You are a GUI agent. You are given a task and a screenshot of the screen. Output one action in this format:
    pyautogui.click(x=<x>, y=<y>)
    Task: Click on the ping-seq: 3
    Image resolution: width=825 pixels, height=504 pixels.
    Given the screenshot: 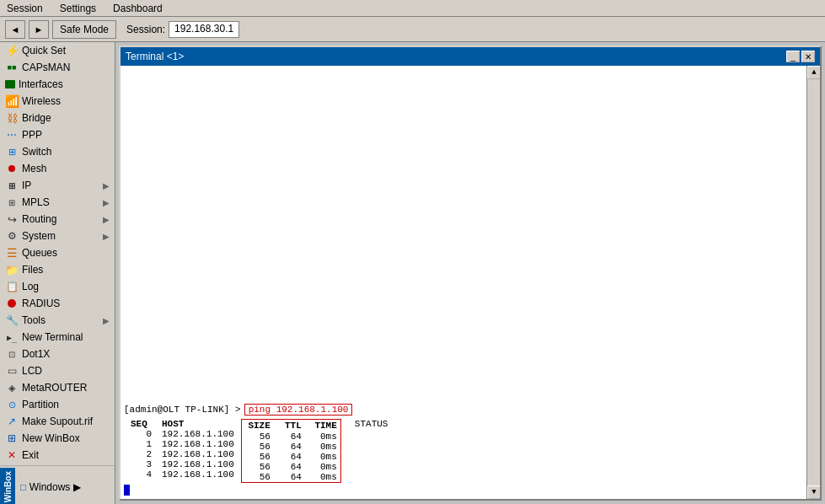 What is the action you would take?
    pyautogui.click(x=142, y=464)
    